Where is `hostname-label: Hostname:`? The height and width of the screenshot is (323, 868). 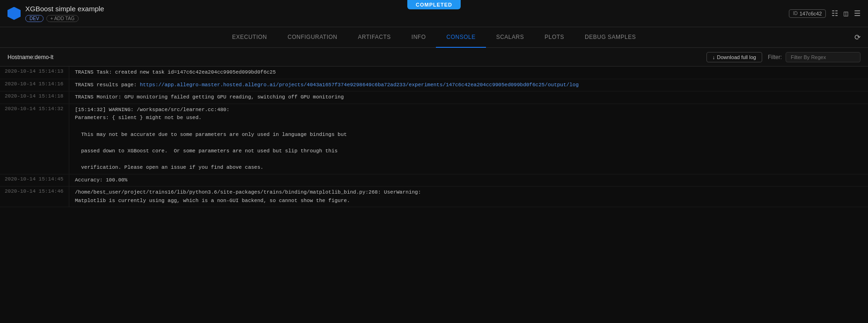
hostname-label: Hostname: is located at coordinates (21, 57).